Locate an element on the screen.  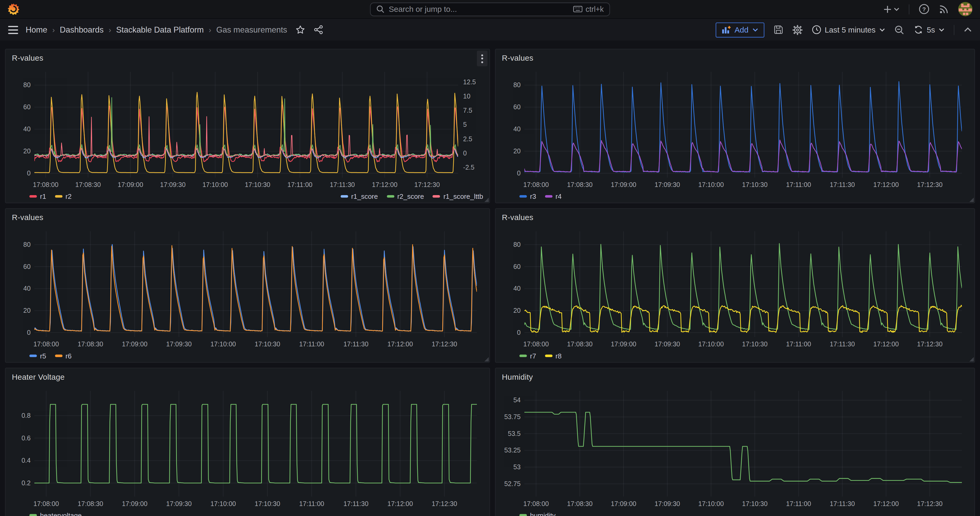
new-button is located at coordinates (891, 9).